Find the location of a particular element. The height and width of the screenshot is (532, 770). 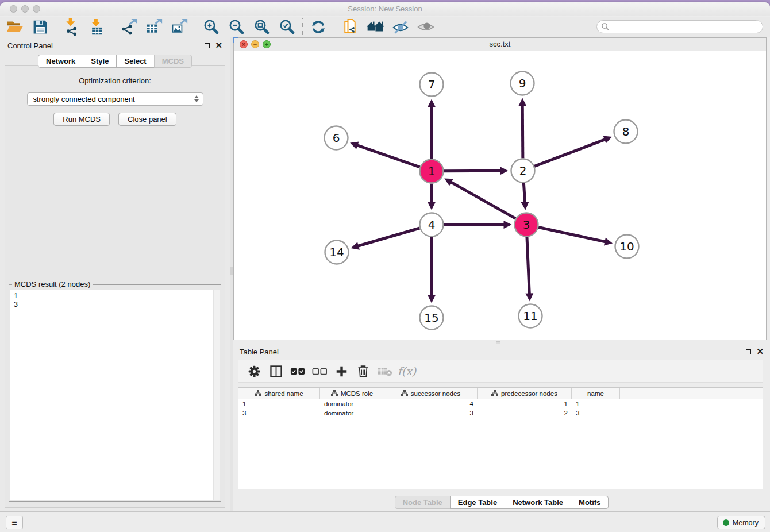

tab-select: Select is located at coordinates (135, 61).